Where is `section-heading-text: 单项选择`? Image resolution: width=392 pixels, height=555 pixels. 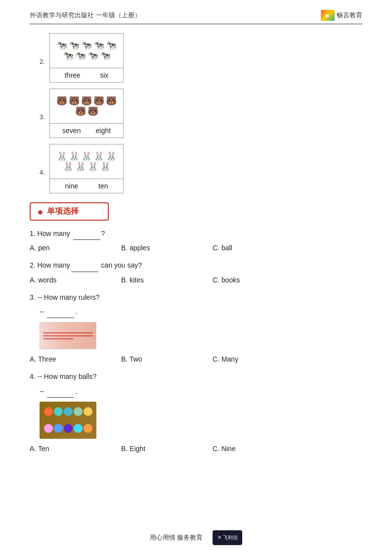
section-heading-text: 单项选择 is located at coordinates (63, 212).